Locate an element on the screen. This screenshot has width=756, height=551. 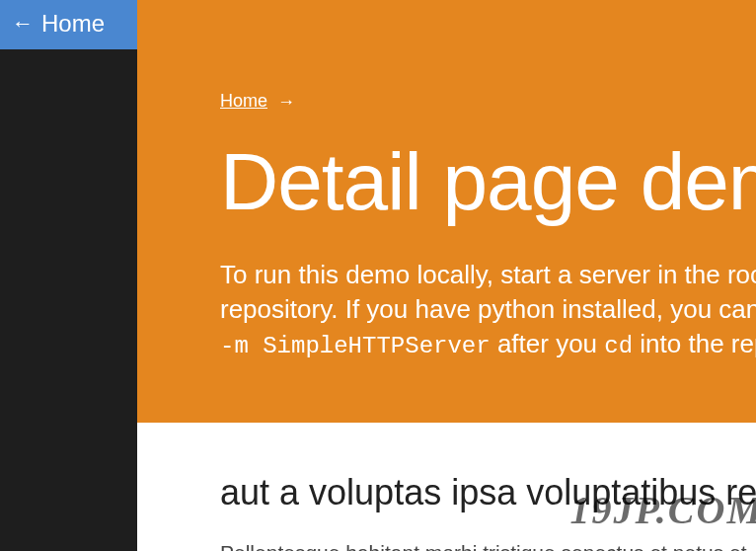
page-title: Detail page demo is located at coordinates (488, 182).